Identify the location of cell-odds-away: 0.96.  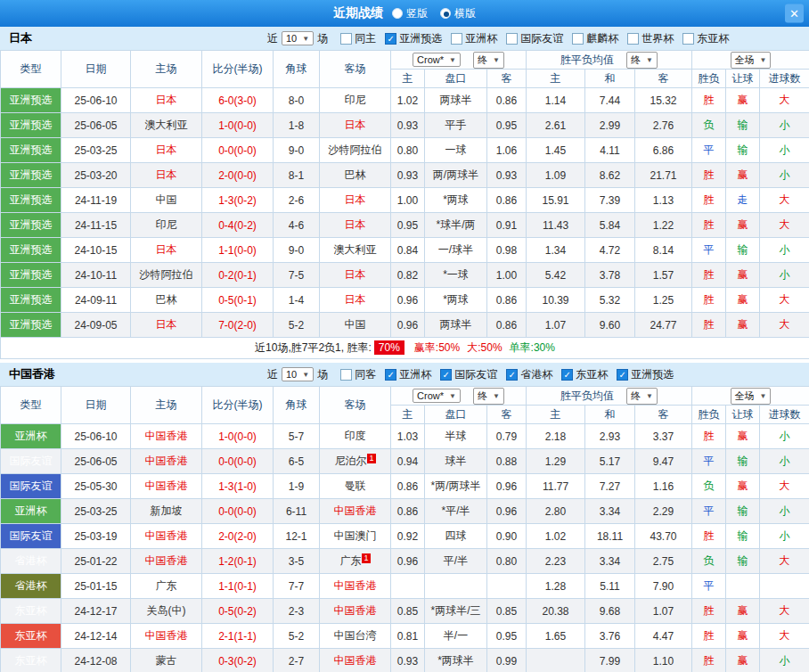
(507, 487).